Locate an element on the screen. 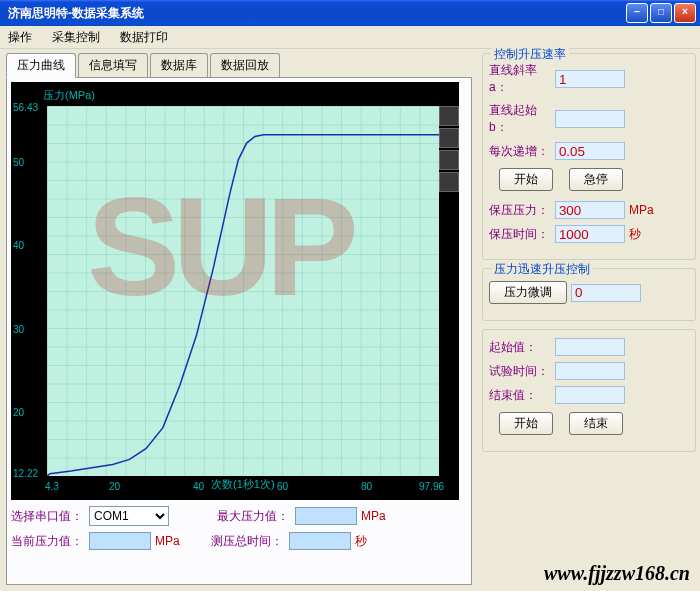 The height and width of the screenshot is (591, 700). slope-label: 直线斜率a： is located at coordinates (520, 79).